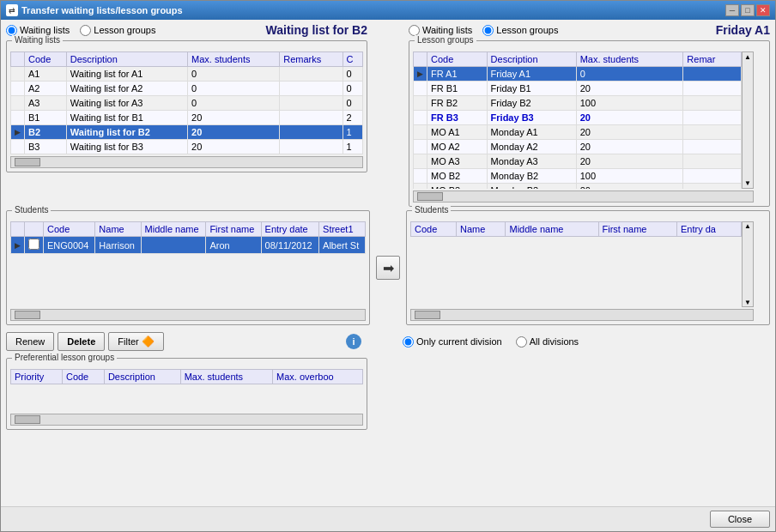 Image resolution: width=776 pixels, height=532 pixels. I want to click on row-indicator, so click(421, 161).